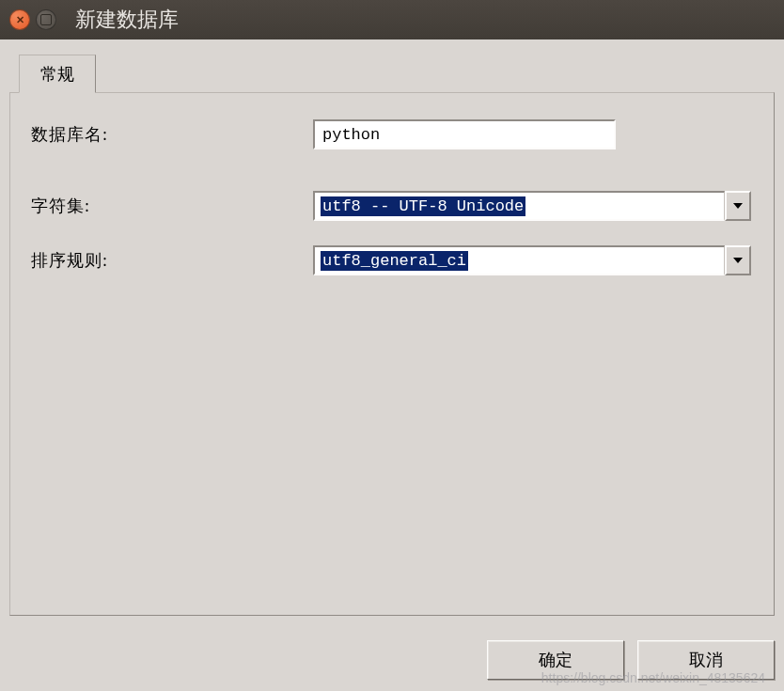 Image resolution: width=784 pixels, height=691 pixels. I want to click on collation-select-display: utf8_general_ci, so click(519, 260).